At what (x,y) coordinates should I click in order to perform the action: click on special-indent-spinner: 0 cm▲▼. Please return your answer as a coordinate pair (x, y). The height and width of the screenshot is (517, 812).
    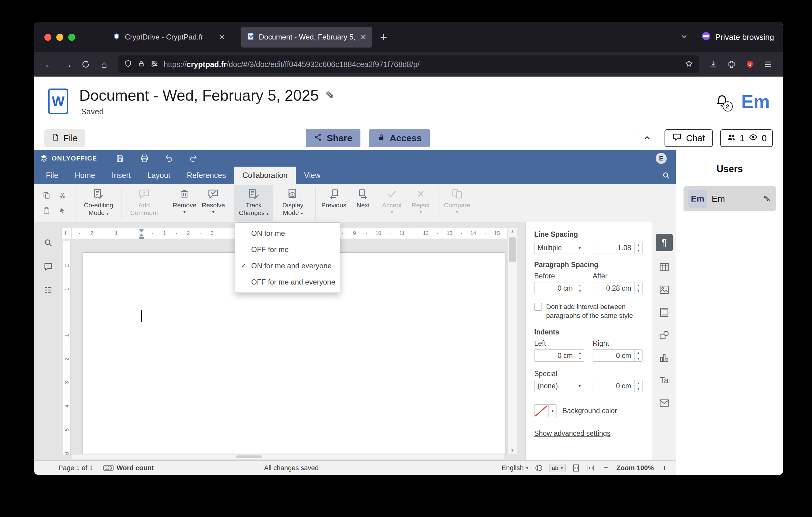
    Looking at the image, I should click on (617, 386).